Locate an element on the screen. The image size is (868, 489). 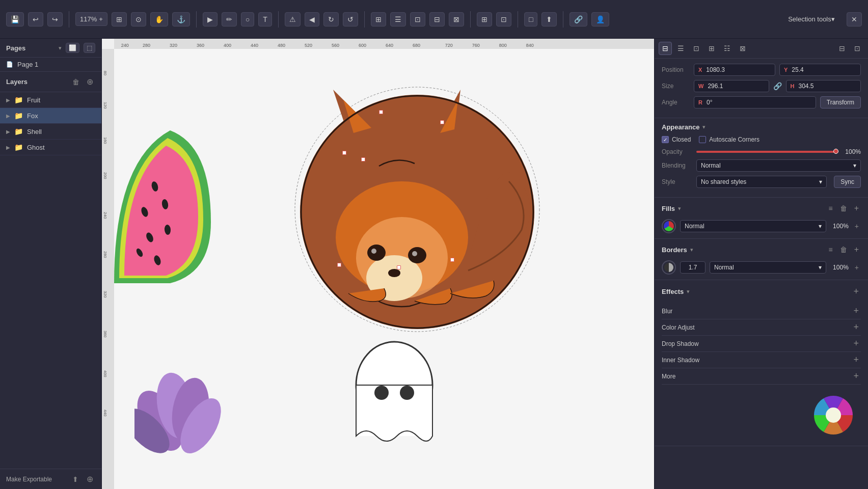
fill-blend-select: Normal ▾ is located at coordinates (753, 226).